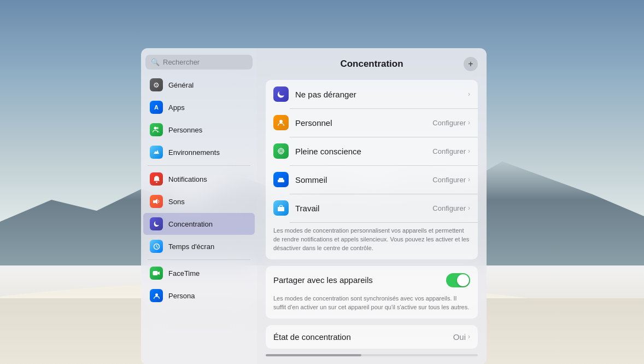 The image size is (644, 364). Describe the element at coordinates (199, 201) in the screenshot. I see `sidebar-item-sons: Sons` at that location.